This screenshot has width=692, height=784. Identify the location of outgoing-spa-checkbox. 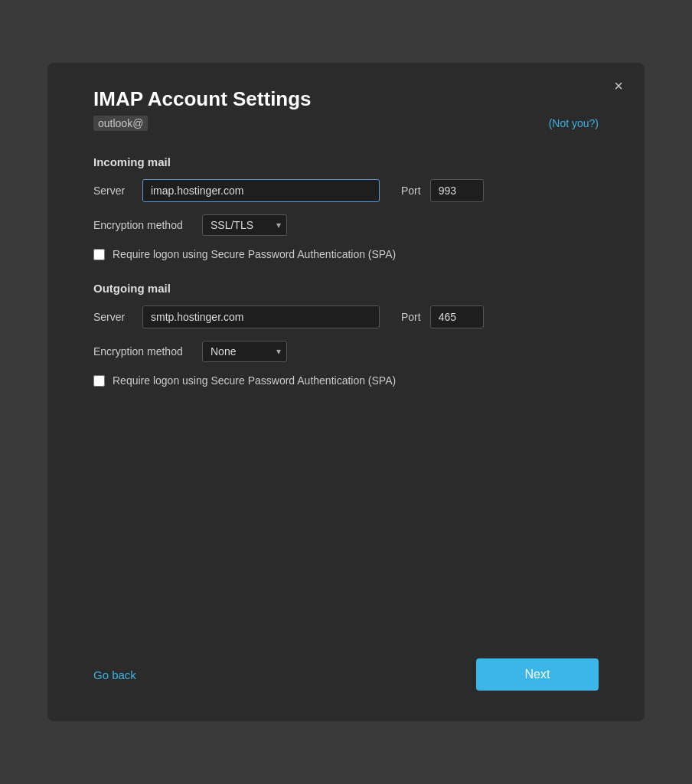
(100, 381).